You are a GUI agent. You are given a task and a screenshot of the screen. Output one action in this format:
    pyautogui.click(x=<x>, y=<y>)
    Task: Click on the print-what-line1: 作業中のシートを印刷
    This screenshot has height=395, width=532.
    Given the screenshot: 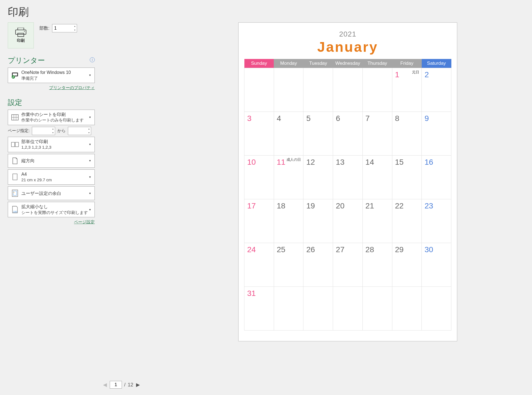 What is the action you would take?
    pyautogui.click(x=55, y=115)
    